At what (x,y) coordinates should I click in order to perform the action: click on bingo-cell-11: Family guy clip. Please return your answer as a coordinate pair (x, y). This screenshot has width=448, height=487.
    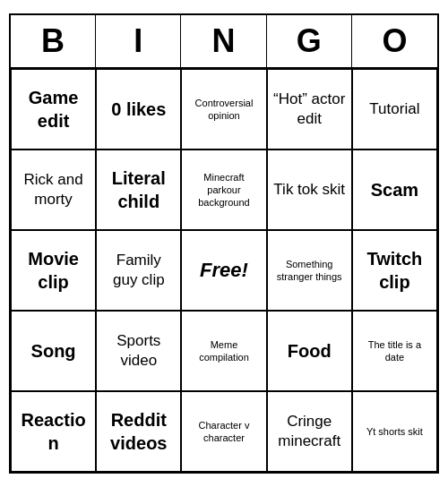
    Looking at the image, I should click on (138, 270).